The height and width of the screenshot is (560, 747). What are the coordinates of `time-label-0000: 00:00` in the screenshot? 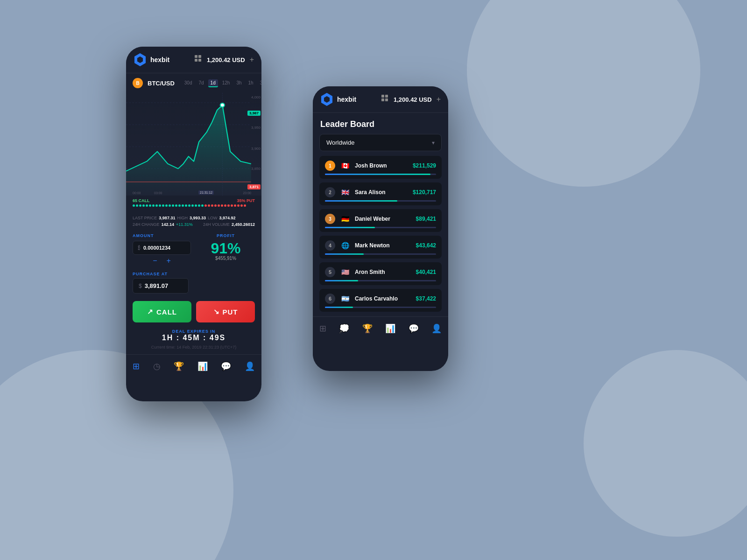 It's located at (137, 193).